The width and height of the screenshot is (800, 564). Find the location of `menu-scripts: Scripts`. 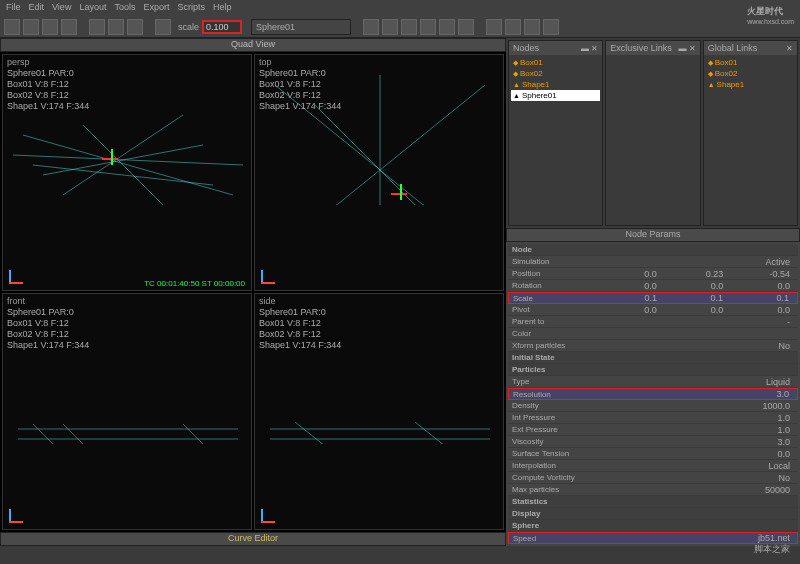

menu-scripts: Scripts is located at coordinates (191, 8).